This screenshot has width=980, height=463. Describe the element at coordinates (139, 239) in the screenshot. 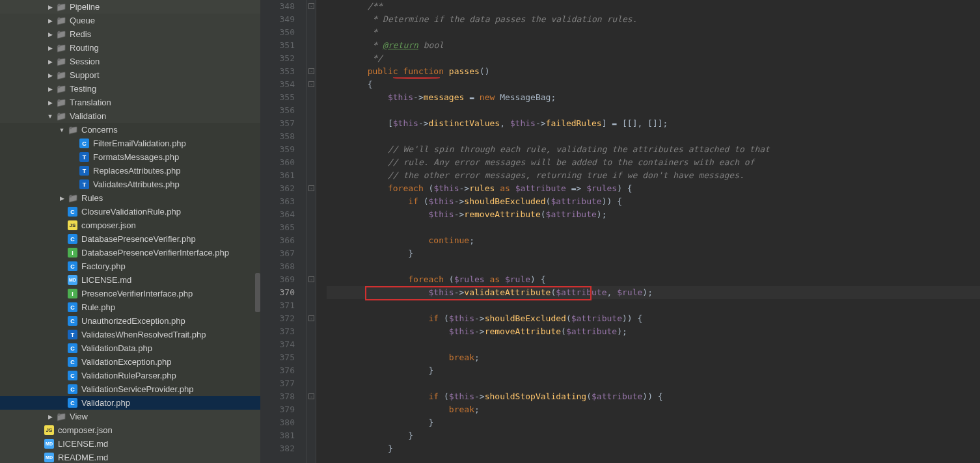

I see `tree-item-label: DatabasePresenceVerifier.php` at that location.